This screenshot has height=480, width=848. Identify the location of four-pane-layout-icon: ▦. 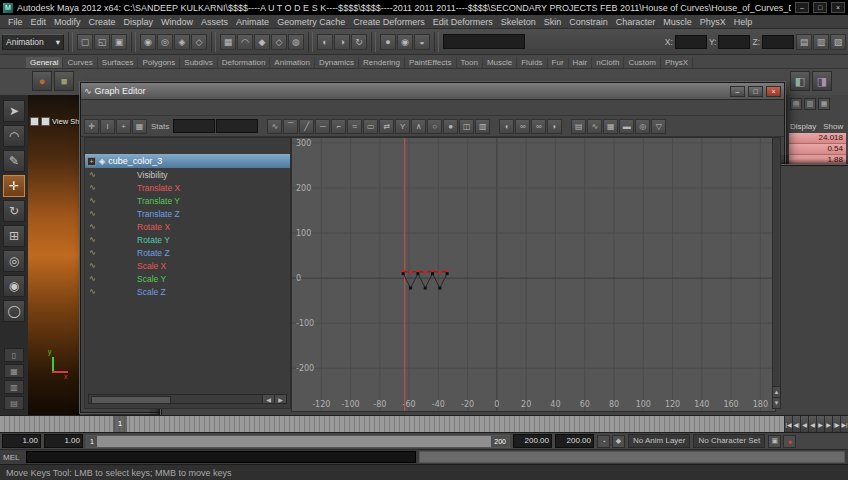
(14, 371).